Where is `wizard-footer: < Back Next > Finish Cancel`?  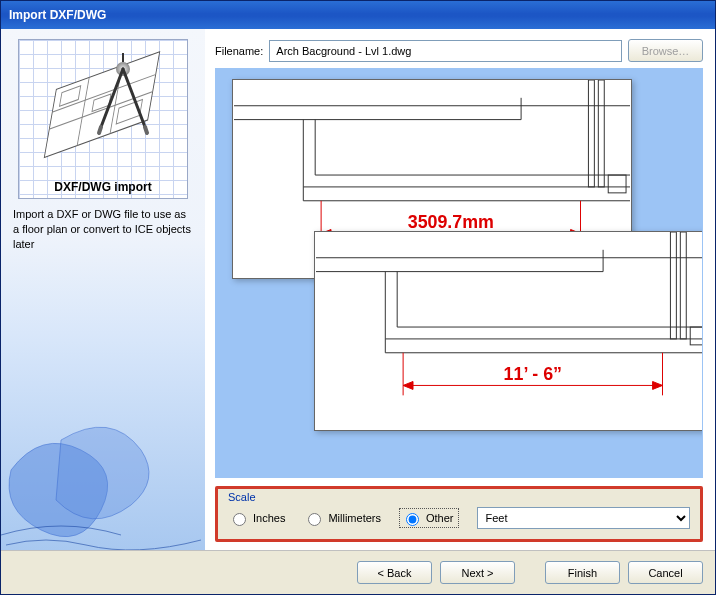
wizard-footer: < Back Next > Finish Cancel is located at coordinates (358, 572).